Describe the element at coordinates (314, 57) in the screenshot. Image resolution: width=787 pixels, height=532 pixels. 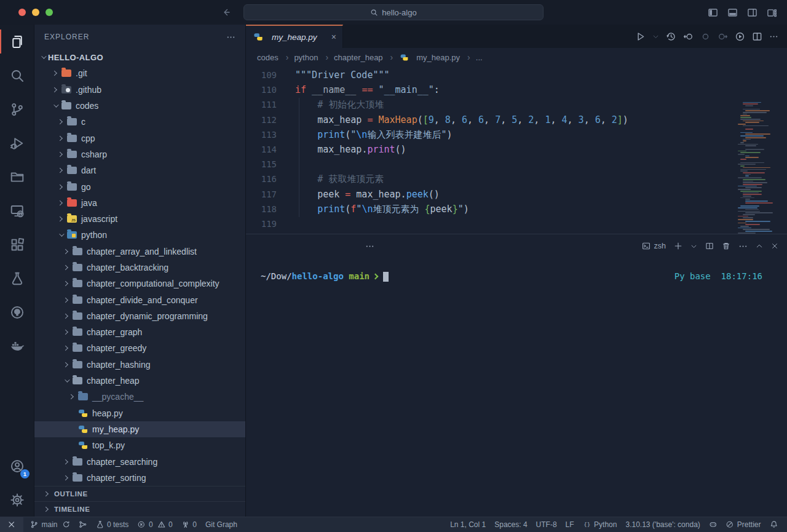
I see `breadcrumb-item: python` at that location.